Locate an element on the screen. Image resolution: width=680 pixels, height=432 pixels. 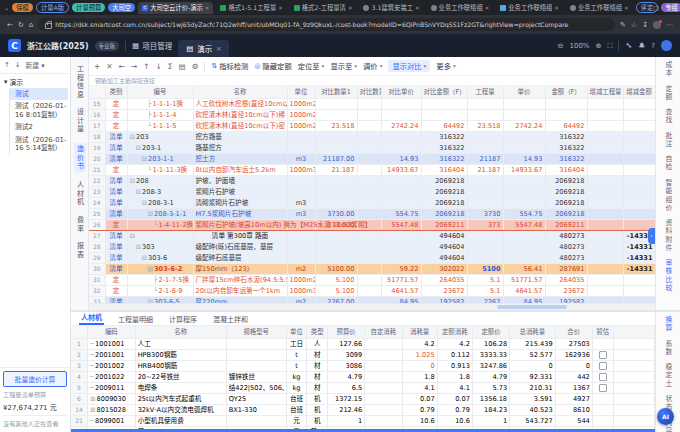
cell-name: HRB400钢筋 is located at coordinates (180, 366).